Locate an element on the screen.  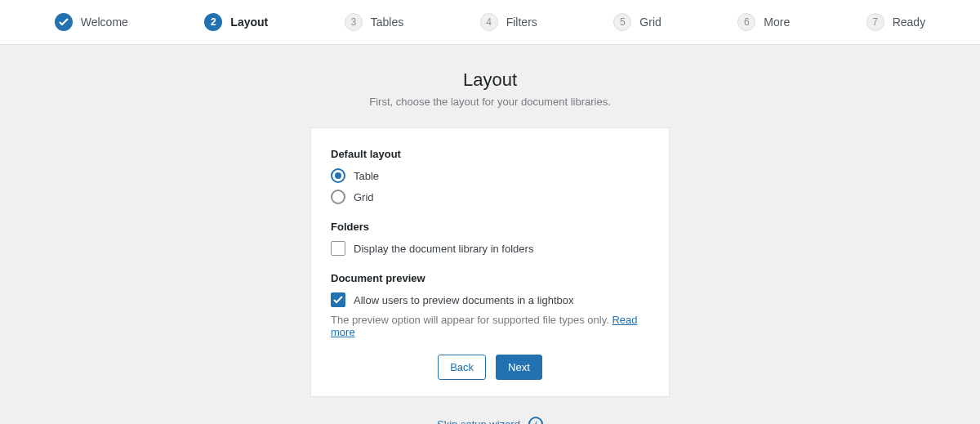
layout-radio-table: Table is located at coordinates (490, 176).